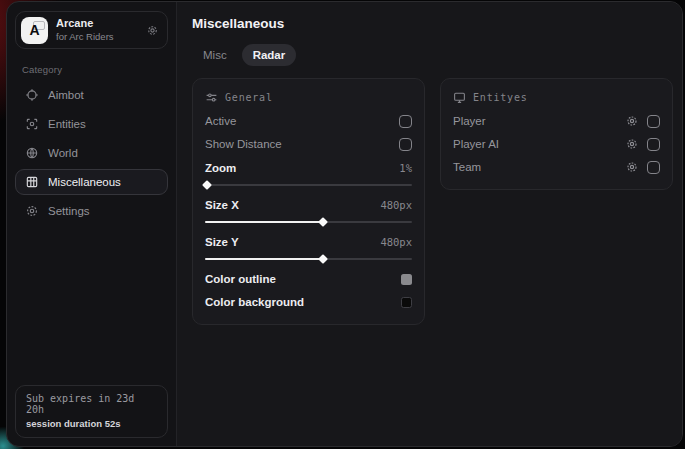 This screenshot has width=685, height=449. What do you see at coordinates (215, 55) in the screenshot?
I see `tab-misc: Misc` at bounding box center [215, 55].